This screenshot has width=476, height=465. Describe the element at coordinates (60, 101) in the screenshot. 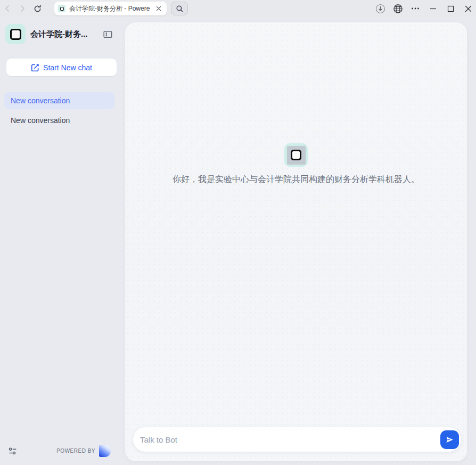

I see `conversation-item-selected: New conversation` at that location.